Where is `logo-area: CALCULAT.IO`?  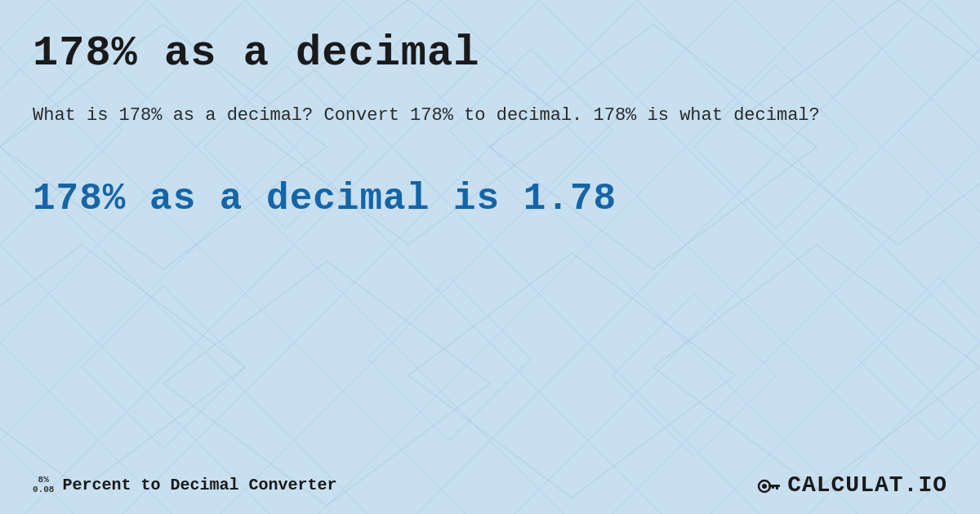 logo-area: CALCULAT.IO is located at coordinates (851, 485).